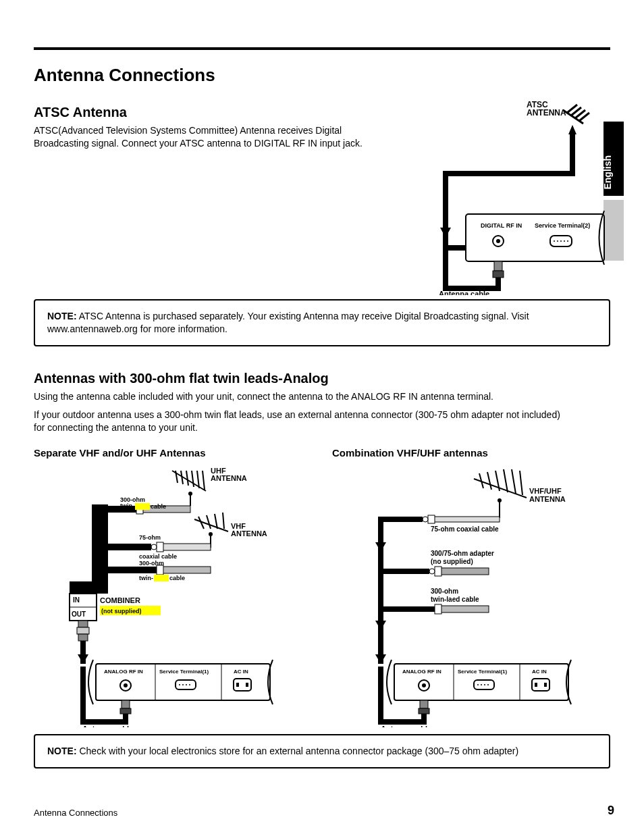 Image resolution: width=644 pixels, height=834 pixels. Describe the element at coordinates (241, 671) in the screenshot. I see `port-acin-l: AC IN` at that location.